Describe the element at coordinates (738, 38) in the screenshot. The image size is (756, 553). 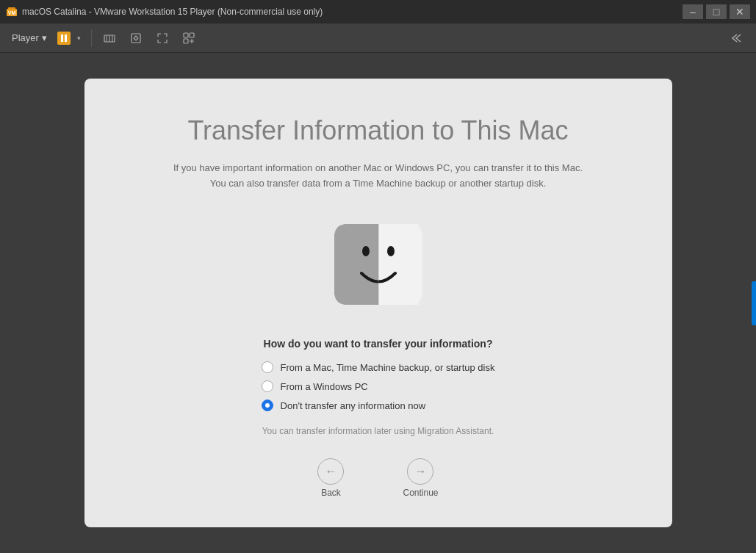
I see `collapse-sidebar-button` at that location.